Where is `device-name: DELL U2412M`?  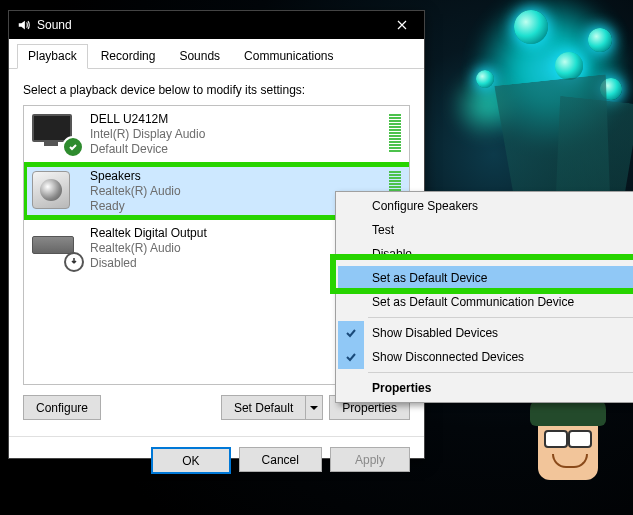
device-name: DELL U2412M is located at coordinates (246, 120).